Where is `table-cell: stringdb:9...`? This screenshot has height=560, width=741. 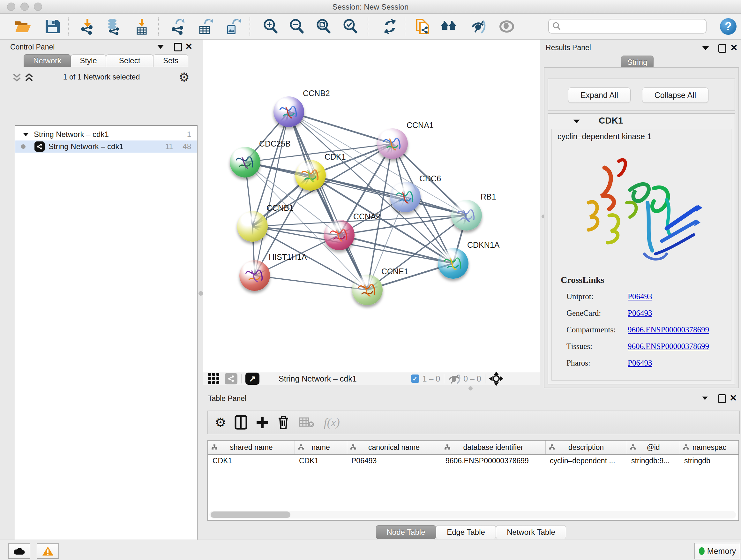 table-cell: stringdb:9... is located at coordinates (653, 461).